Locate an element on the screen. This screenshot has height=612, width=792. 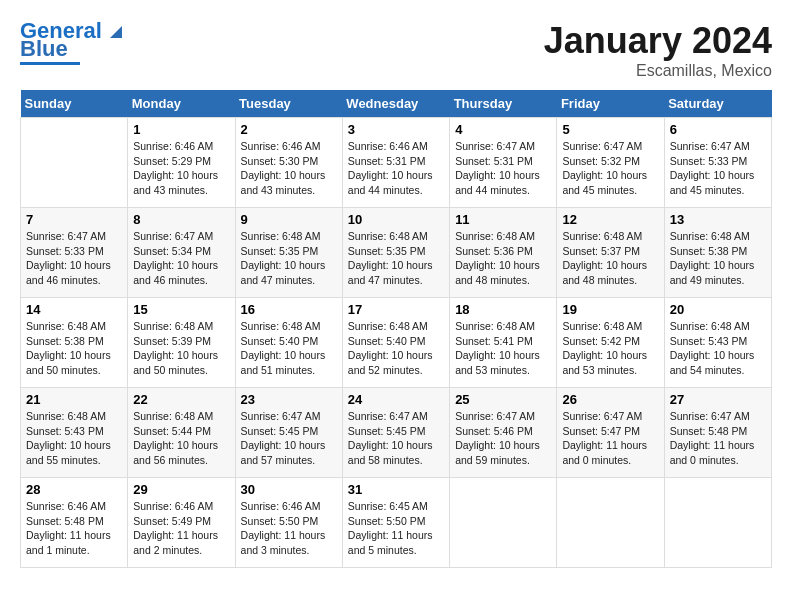
week-row-5: 28Sunrise: 6:46 AMSunset: 5:48 PMDayligh… is located at coordinates (396, 523).